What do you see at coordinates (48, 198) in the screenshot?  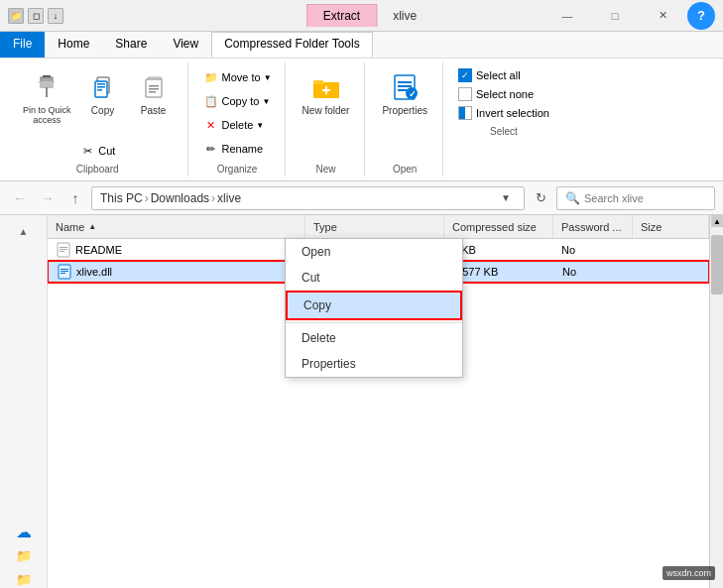 I see `forward-button: →` at bounding box center [48, 198].